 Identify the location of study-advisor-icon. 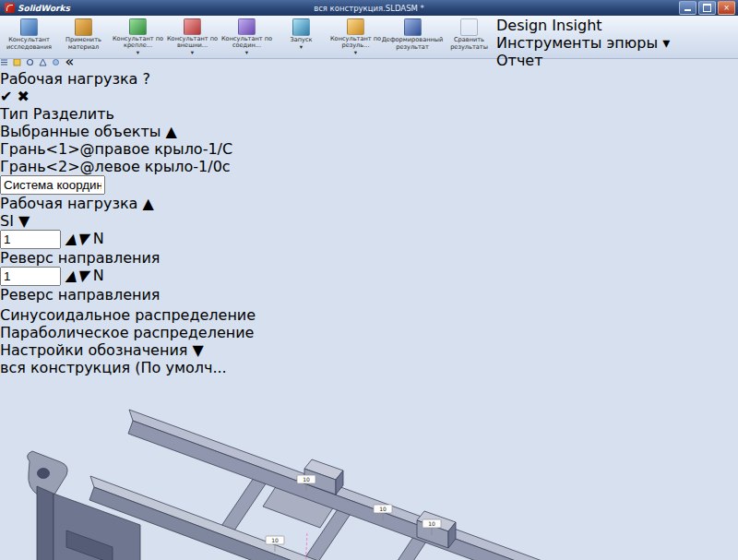
(30, 28).